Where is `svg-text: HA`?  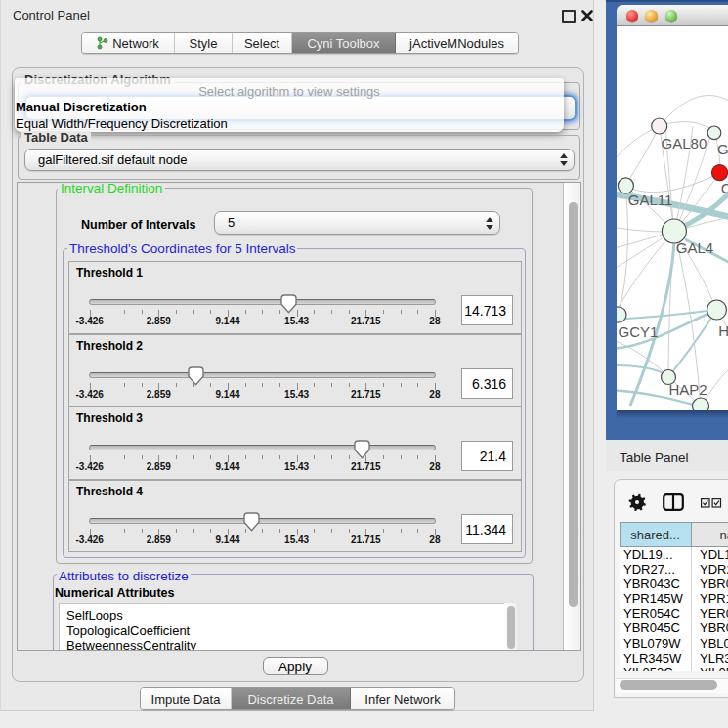
svg-text: HA is located at coordinates (723, 330).